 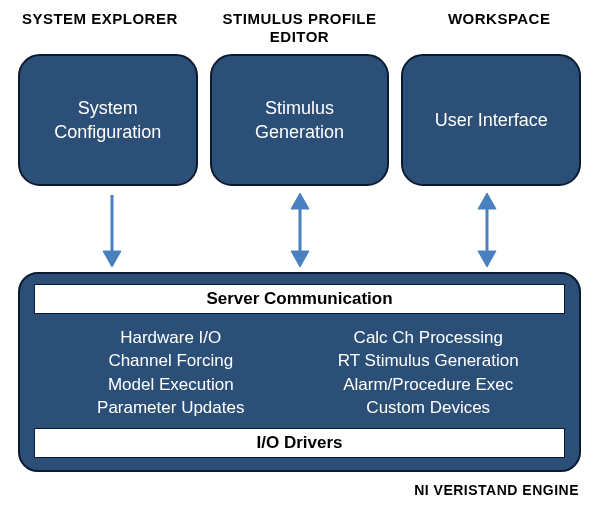 What do you see at coordinates (171, 385) in the screenshot?
I see `feature-model-execution: Model Execution` at bounding box center [171, 385].